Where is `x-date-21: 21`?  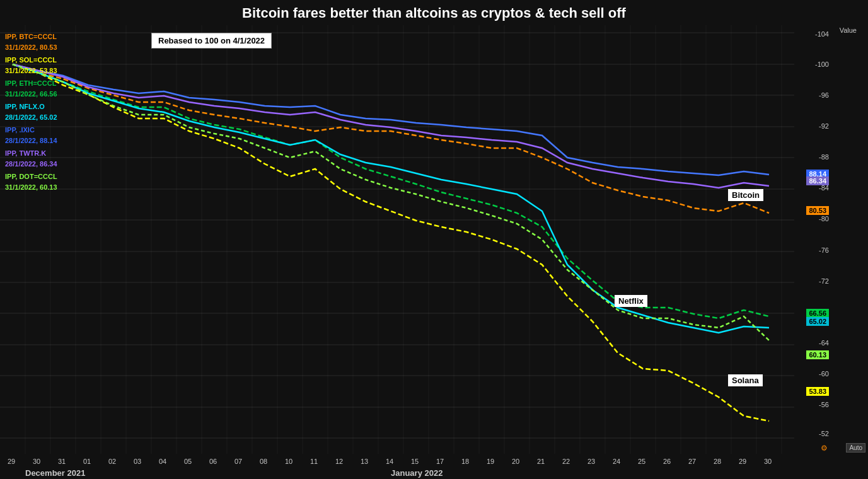
x-date-21: 21 is located at coordinates (541, 461).